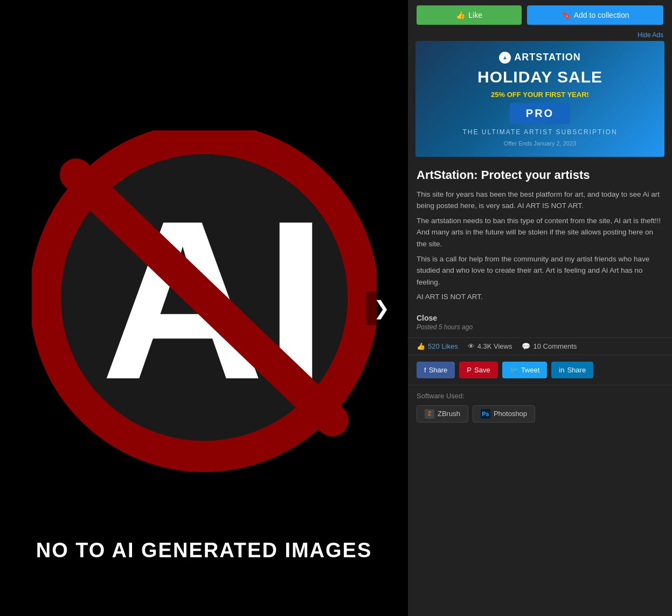 This screenshot has height=616, width=672. What do you see at coordinates (540, 176) in the screenshot?
I see `post-title: ArtStation: Protect your artists` at bounding box center [540, 176].